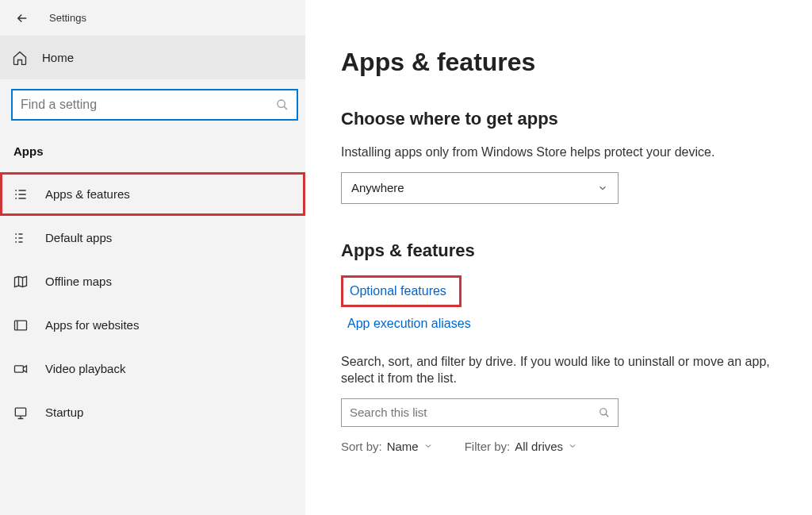  I want to click on window-title: Settings, so click(68, 17).